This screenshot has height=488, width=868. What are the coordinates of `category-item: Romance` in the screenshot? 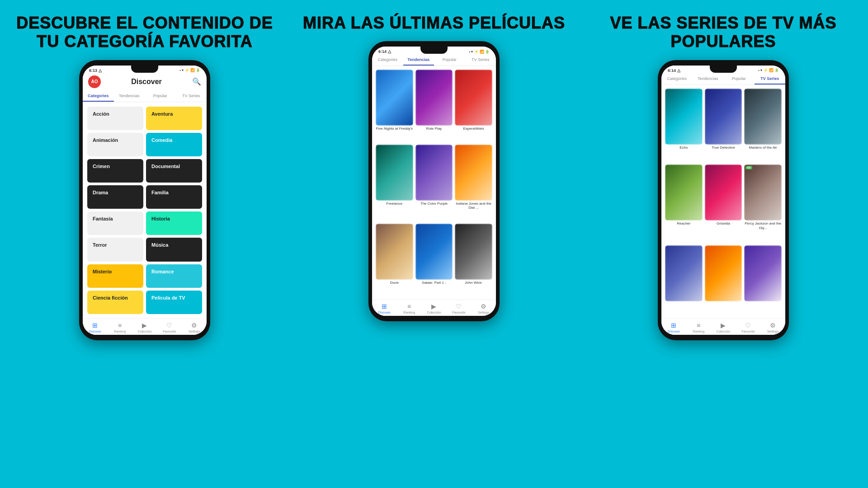 It's located at (174, 276).